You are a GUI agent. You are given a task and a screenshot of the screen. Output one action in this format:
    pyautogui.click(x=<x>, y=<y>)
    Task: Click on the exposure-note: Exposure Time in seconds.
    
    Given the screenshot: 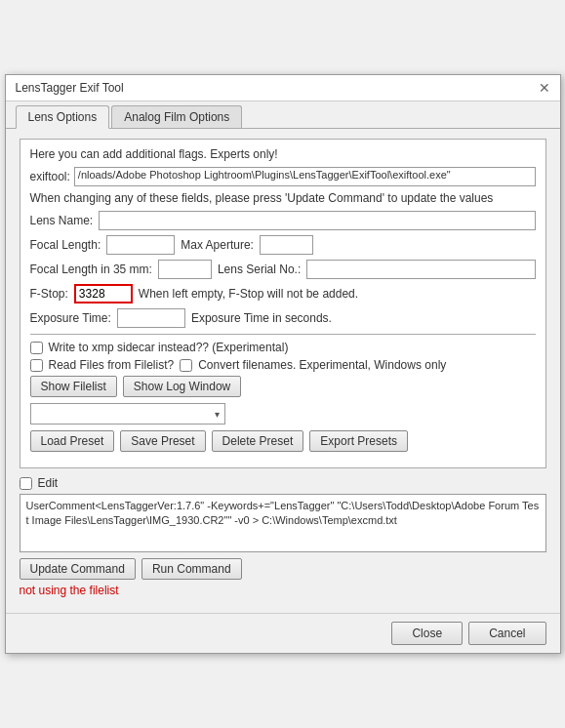 What is the action you would take?
    pyautogui.click(x=262, y=318)
    